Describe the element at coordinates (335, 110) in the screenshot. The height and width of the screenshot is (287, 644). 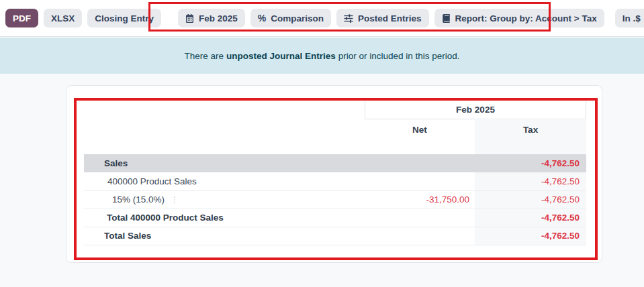
I see `period-header-row: Feb 2025` at that location.